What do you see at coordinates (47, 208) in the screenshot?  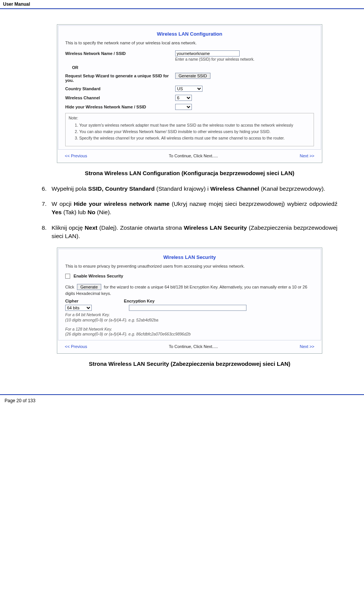 I see `step-number: 7.` at bounding box center [47, 208].